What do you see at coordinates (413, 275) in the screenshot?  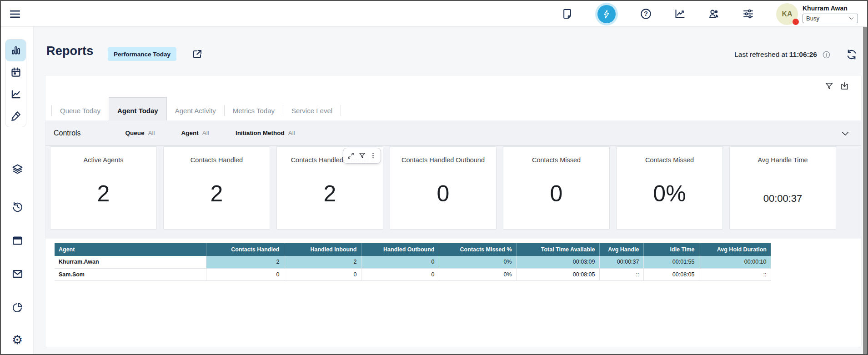 I see `table-row: Sam.Som 0 0 0 0% 00:08:05 :: 00:08:05 ::` at bounding box center [413, 275].